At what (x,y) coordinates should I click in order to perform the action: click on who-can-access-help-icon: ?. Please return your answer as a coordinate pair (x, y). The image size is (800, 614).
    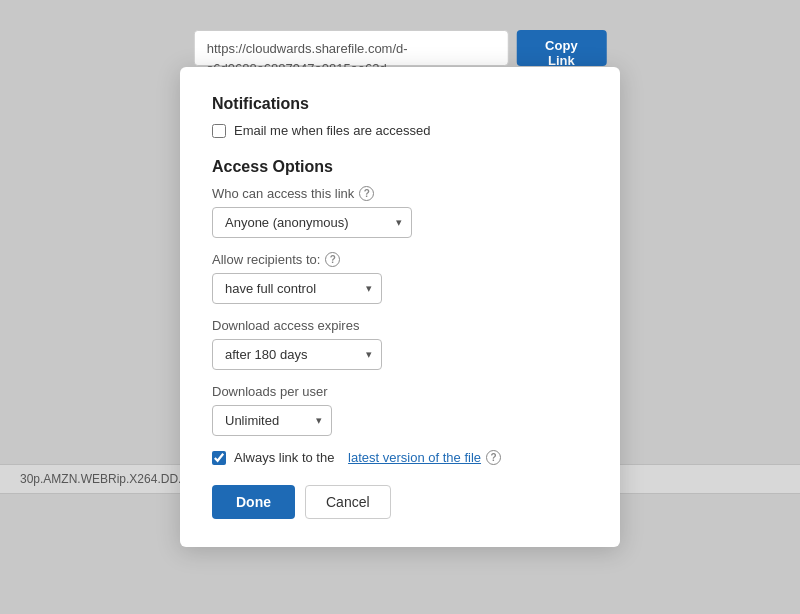
    Looking at the image, I should click on (366, 194).